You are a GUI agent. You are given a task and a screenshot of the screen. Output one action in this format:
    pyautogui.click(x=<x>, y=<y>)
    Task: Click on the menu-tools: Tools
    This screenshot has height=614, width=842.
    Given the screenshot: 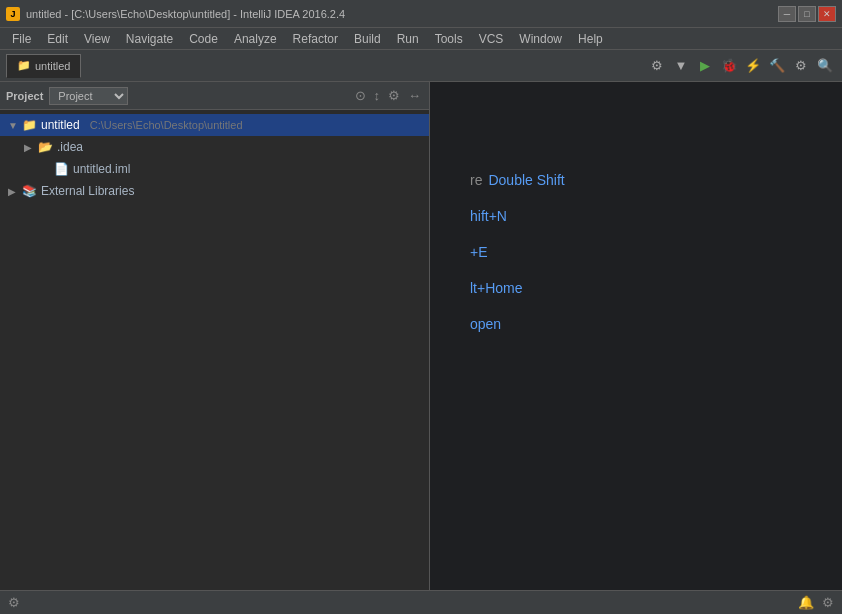 What is the action you would take?
    pyautogui.click(x=449, y=38)
    